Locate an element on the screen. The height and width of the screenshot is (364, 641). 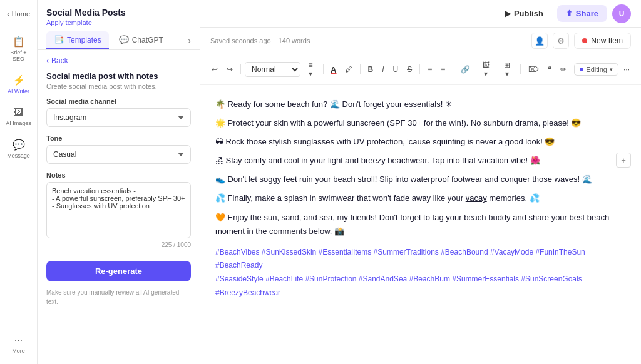
editing-chevron: ▾ is located at coordinates (611, 69).